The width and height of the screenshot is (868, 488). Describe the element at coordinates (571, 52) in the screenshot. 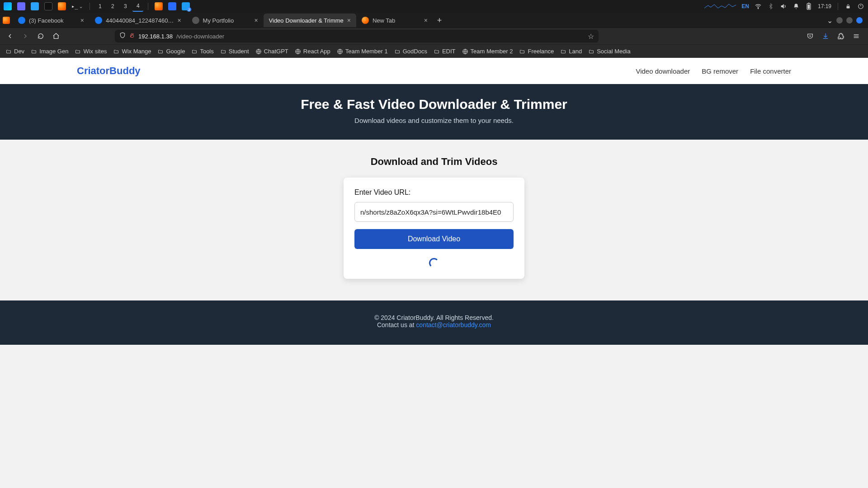

I see `bookmark-item: Land` at that location.